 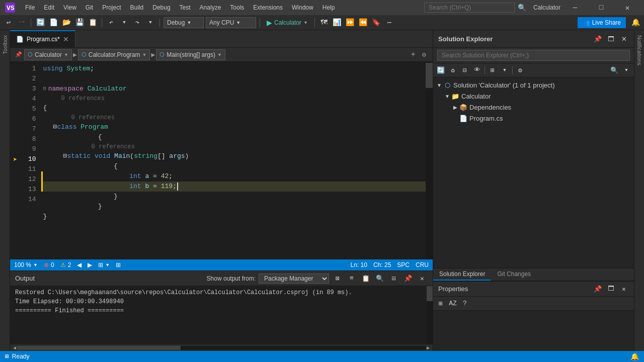 I want to click on nav-back-button: ⏪, so click(x=363, y=23).